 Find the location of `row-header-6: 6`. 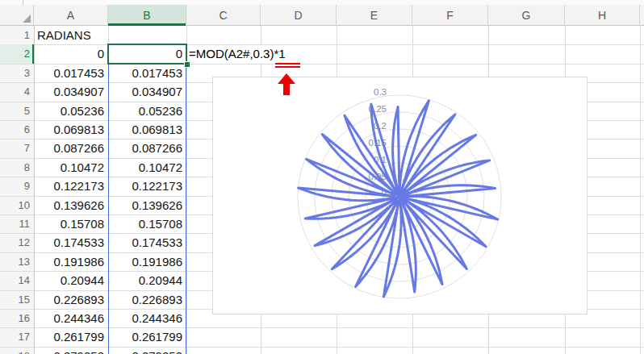

row-header-6: 6 is located at coordinates (17, 129).